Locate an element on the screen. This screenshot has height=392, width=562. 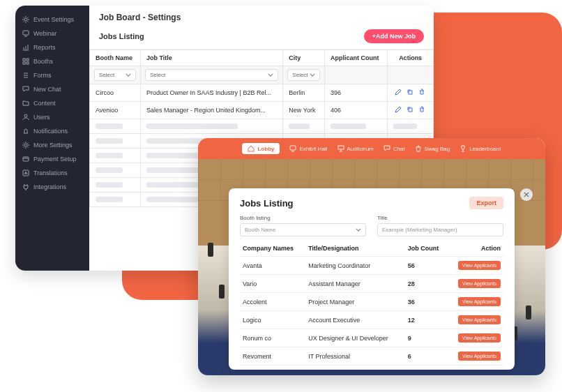
table-row: Ronum coUX Designer & UI Developer9View … is located at coordinates (372, 338).